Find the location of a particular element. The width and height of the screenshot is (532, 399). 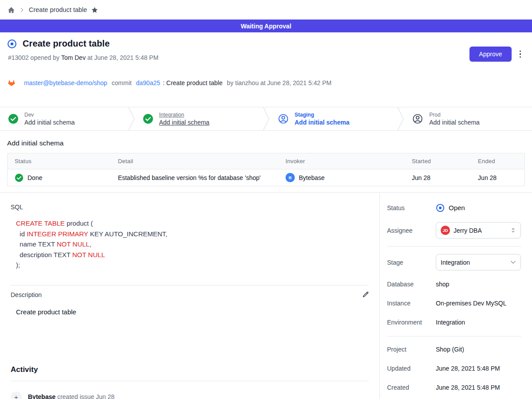

chevron-down-icon is located at coordinates (513, 262).